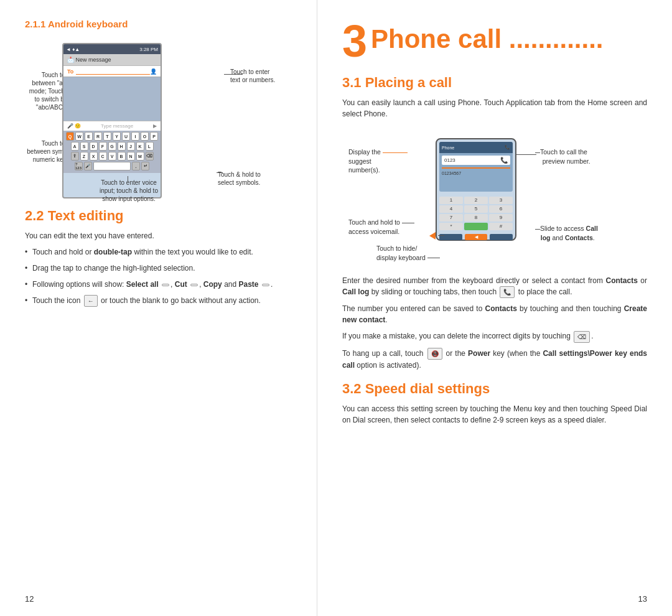  Describe the element at coordinates (70, 136) in the screenshot. I see `key-q: Q` at that location.